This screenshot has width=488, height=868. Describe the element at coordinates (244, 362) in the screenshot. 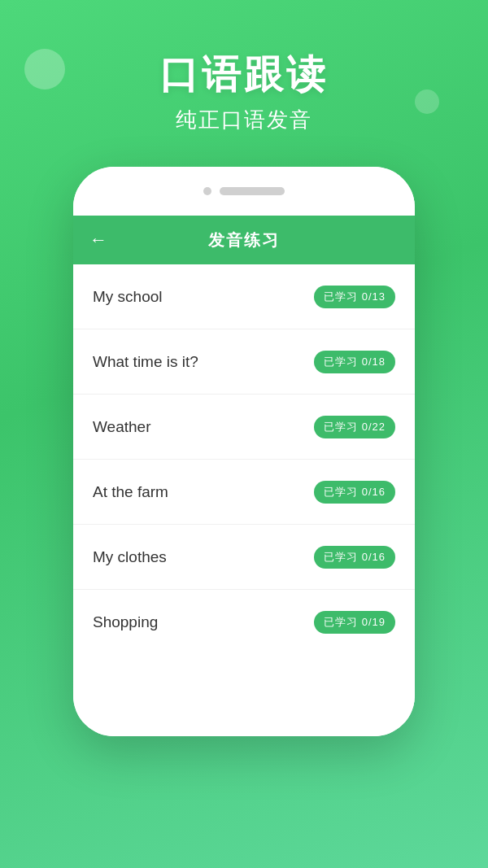

I see `list-item: What time is it?已学习 0/18` at that location.